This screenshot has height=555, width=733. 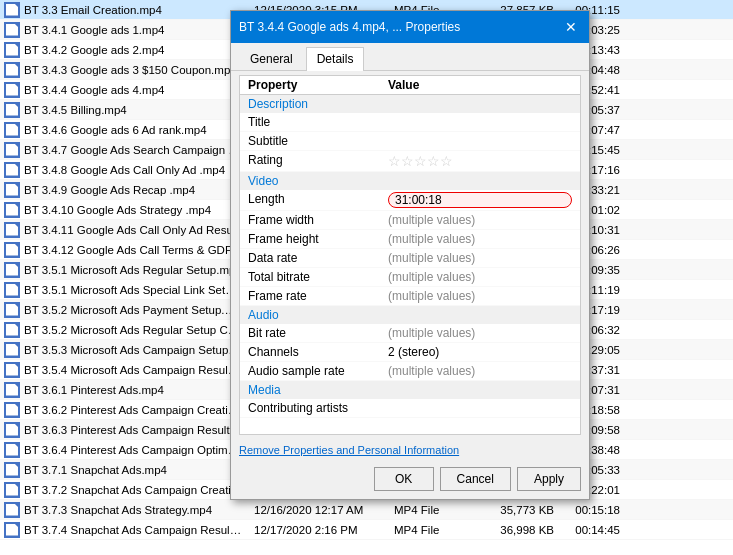 I want to click on file-name: BT 3.4.9 Google Ads Recap .mp4, so click(x=139, y=190).